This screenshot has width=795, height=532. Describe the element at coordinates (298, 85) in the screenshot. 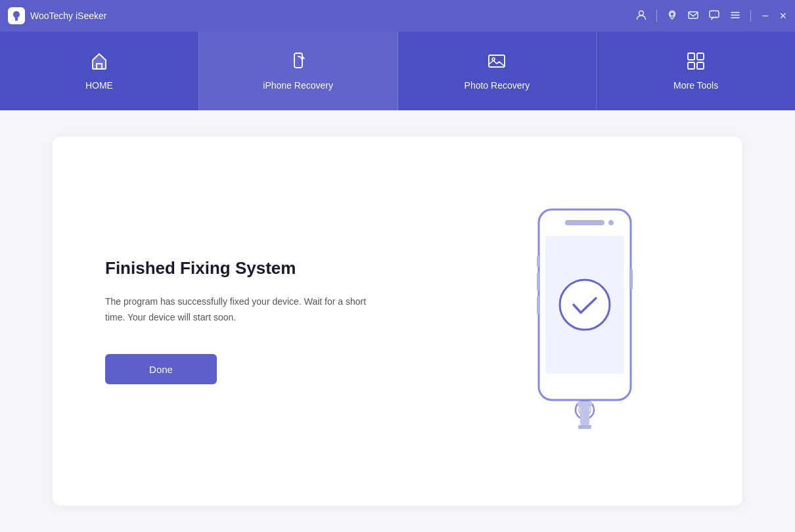

I see `tab-iphone-recovery-label: iPhone Recovery` at that location.